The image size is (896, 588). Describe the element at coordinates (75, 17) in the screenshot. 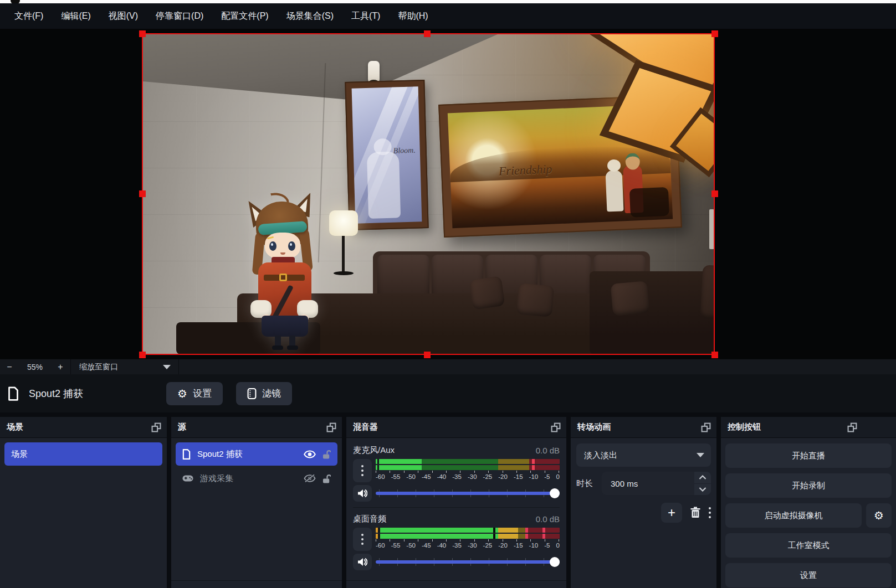

I see `menu-edit: 编辑(E)` at that location.